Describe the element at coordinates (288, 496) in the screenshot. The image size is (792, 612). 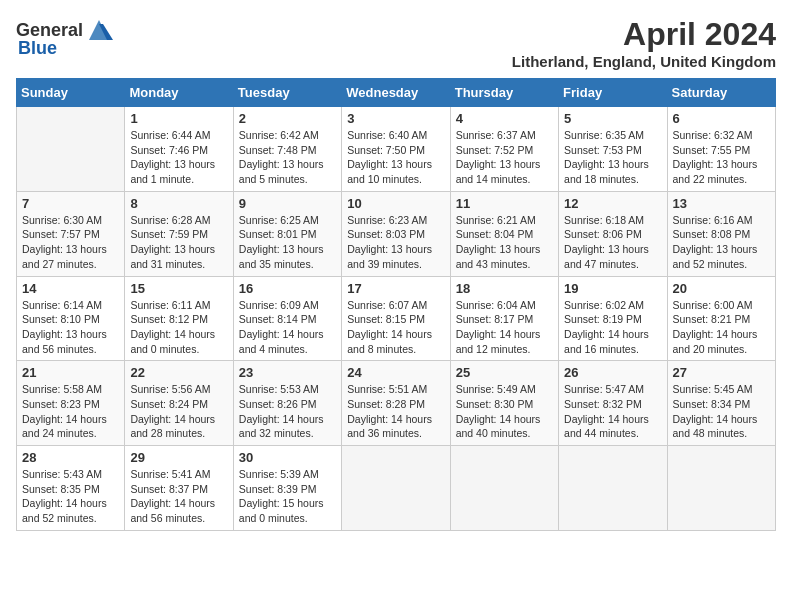
I see `day-detail: Sunrise: 5:39 AM Sunset: 8:39 PM Dayligh…` at that location.